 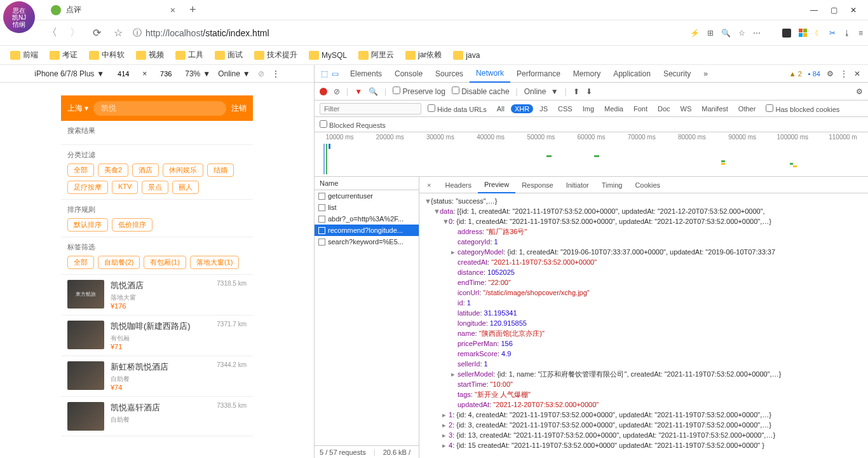 I want to click on upload-icon: ⬆, so click(x=576, y=92).